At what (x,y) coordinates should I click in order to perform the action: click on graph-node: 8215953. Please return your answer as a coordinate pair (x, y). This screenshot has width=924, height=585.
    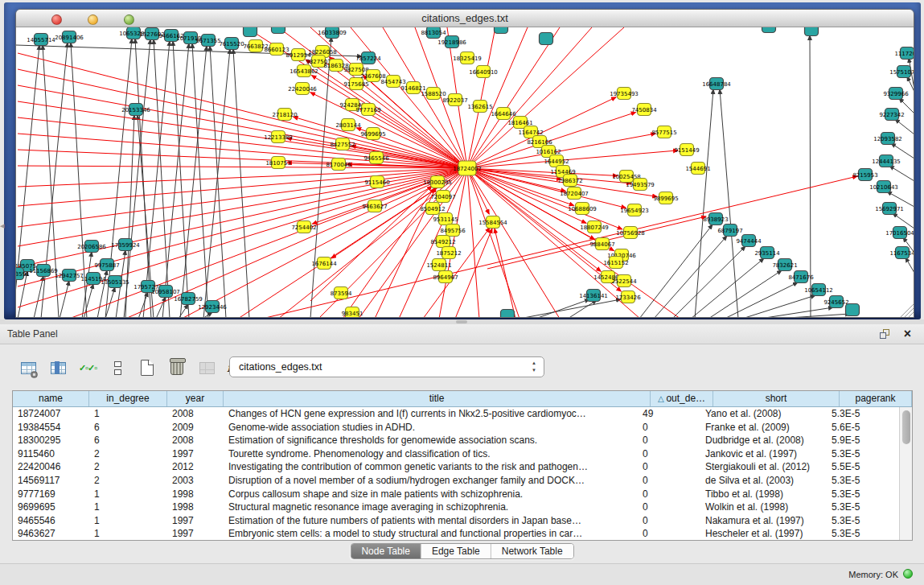
    Looking at the image, I should click on (865, 175).